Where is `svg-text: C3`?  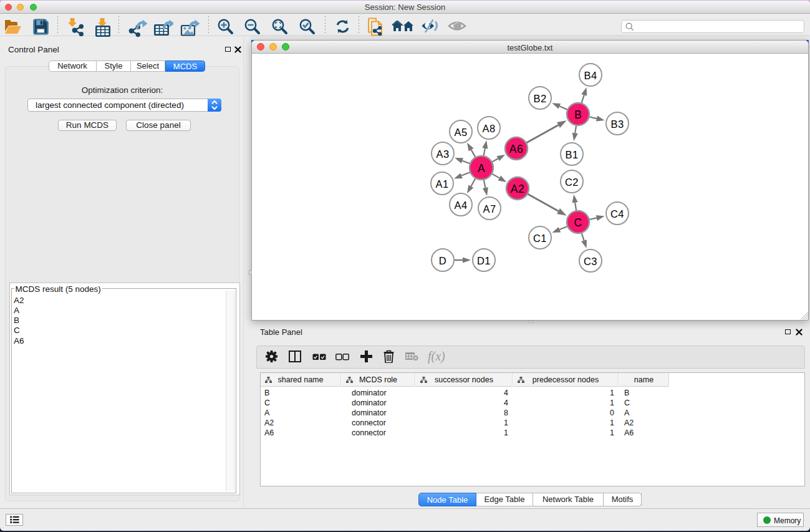 svg-text: C3 is located at coordinates (591, 261).